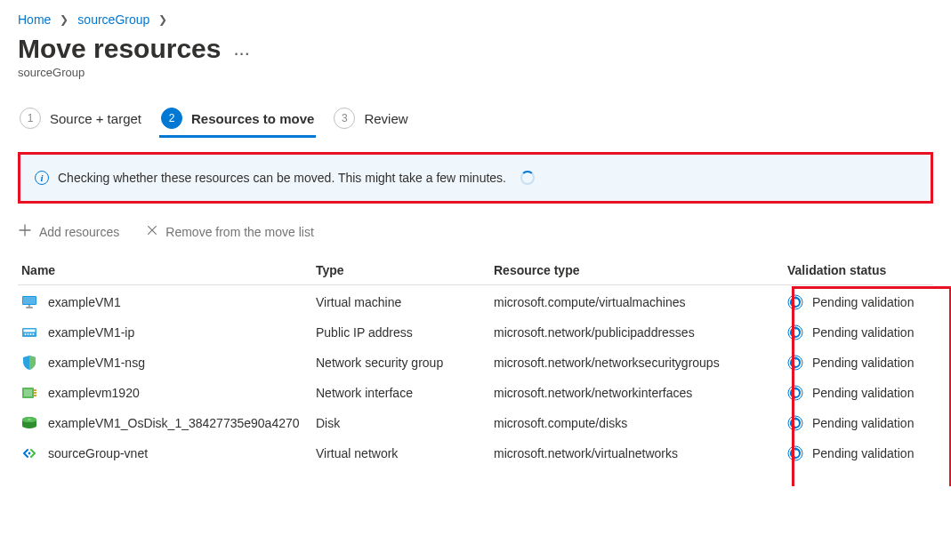 The height and width of the screenshot is (560, 951). I want to click on toolbar: Add resources Remove from the move list, so click(475, 231).